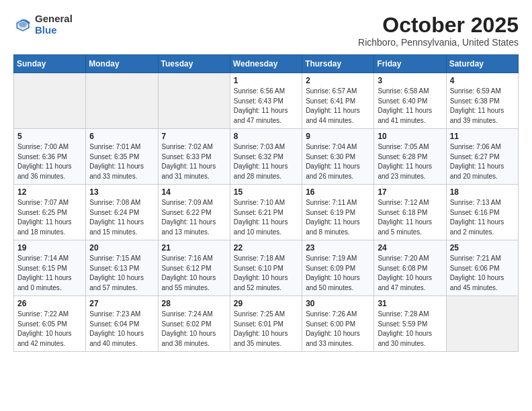 The image size is (532, 411). Describe the element at coordinates (338, 248) in the screenshot. I see `day-number: 23` at that location.